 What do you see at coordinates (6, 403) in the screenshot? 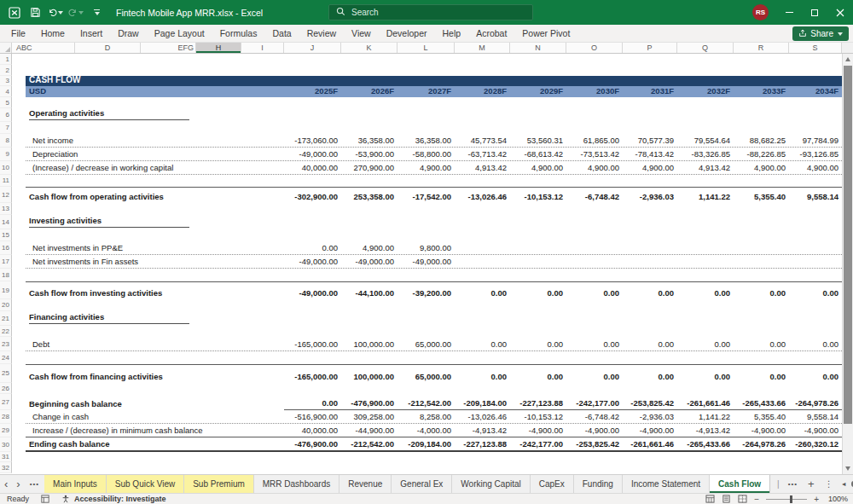
I see `row-number: 27` at bounding box center [6, 403].